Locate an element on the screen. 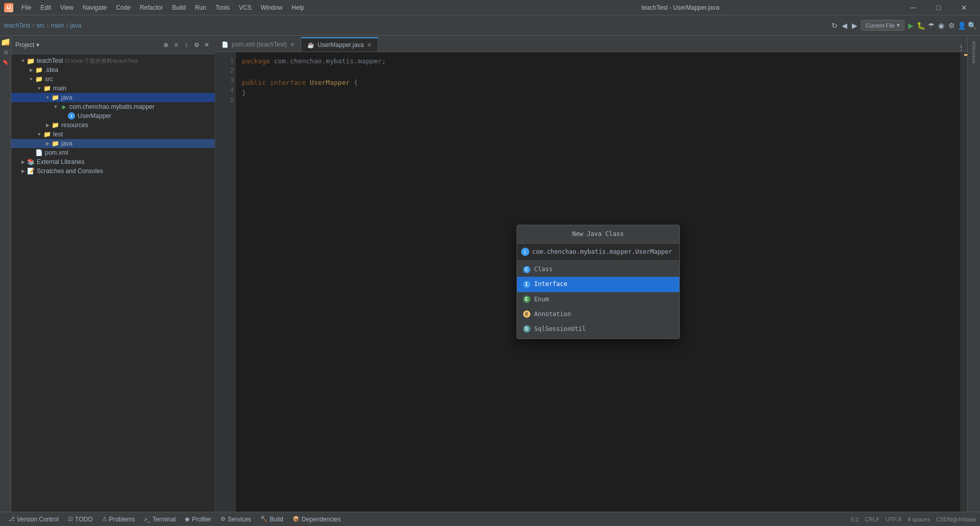 Image resolution: width=980 pixels, height=526 pixels. breadcrumb-main: main is located at coordinates (57, 26).